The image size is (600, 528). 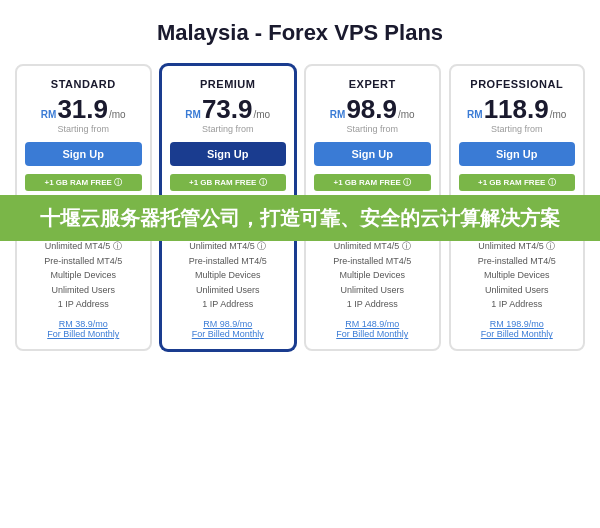 What do you see at coordinates (84, 109) in the screenshot?
I see `price-row-standard: RM31.9/mo` at bounding box center [84, 109].